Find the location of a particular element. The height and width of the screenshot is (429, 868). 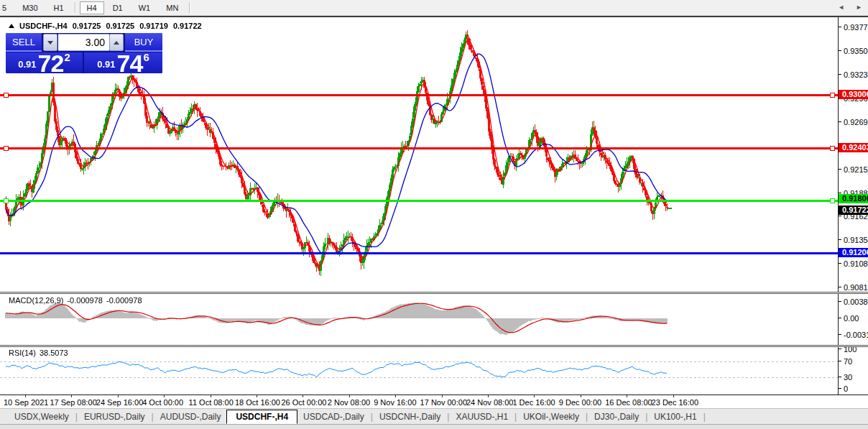

price-tick: 0.93775 is located at coordinates (854, 27).